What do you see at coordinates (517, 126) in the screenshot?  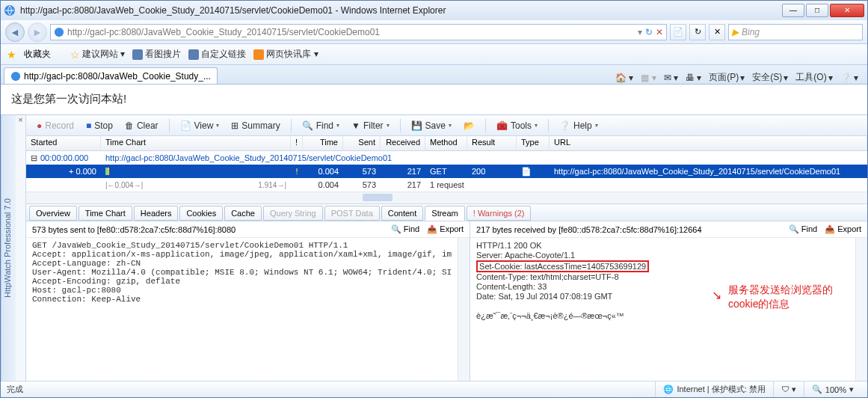 I see `tools-menu-hw: 🧰Tools▾` at bounding box center [517, 126].